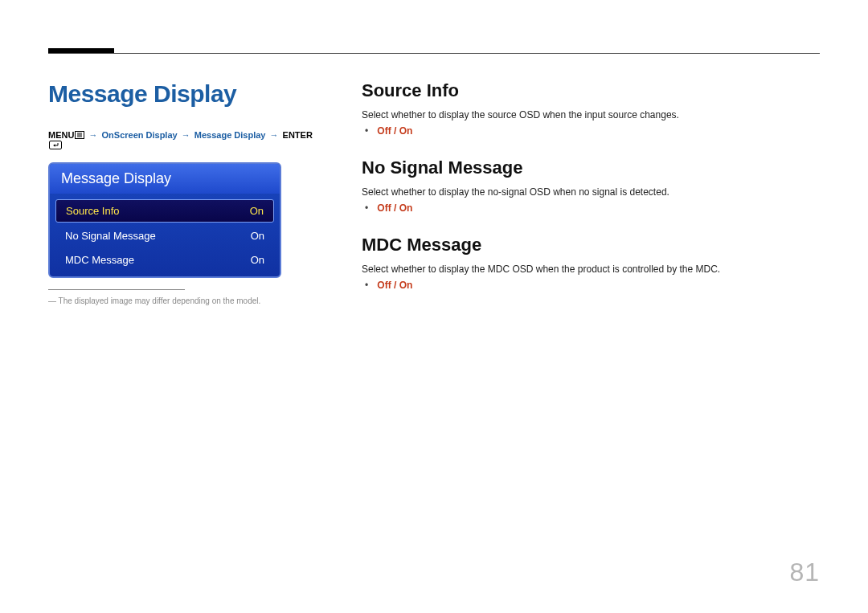 The image size is (868, 613). Describe the element at coordinates (117, 289) in the screenshot. I see `separator` at that location.